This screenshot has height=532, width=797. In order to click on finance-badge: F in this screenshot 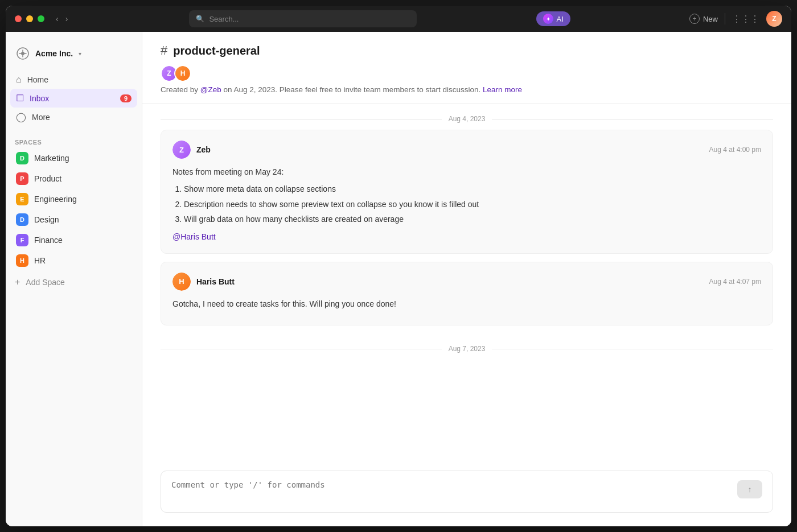, I will do `click(22, 240)`.